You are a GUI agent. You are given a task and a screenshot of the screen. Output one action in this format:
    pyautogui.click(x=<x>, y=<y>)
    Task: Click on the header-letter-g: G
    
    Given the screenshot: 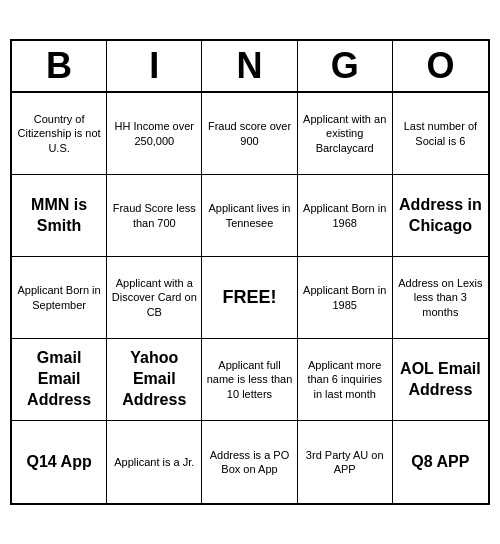 What is the action you would take?
    pyautogui.click(x=346, y=66)
    